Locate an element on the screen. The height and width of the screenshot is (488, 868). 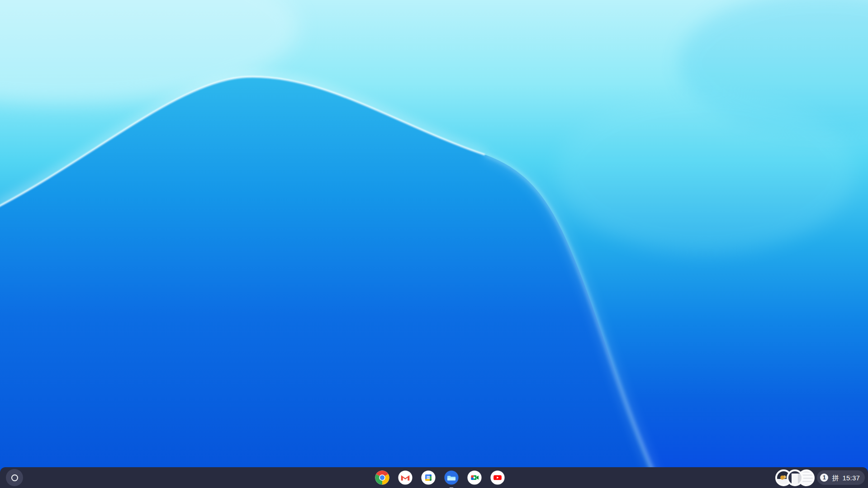
files-folder-icon is located at coordinates (451, 478).